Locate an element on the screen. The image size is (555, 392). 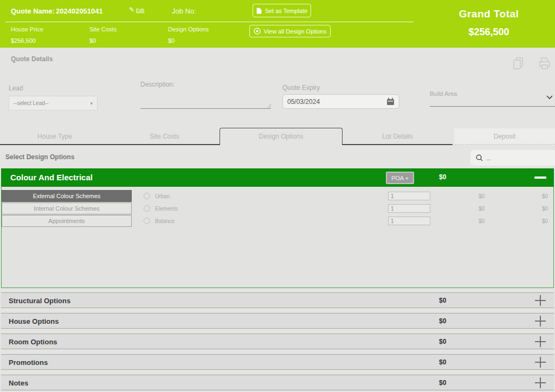
resize-grip-icon is located at coordinates (269, 105).